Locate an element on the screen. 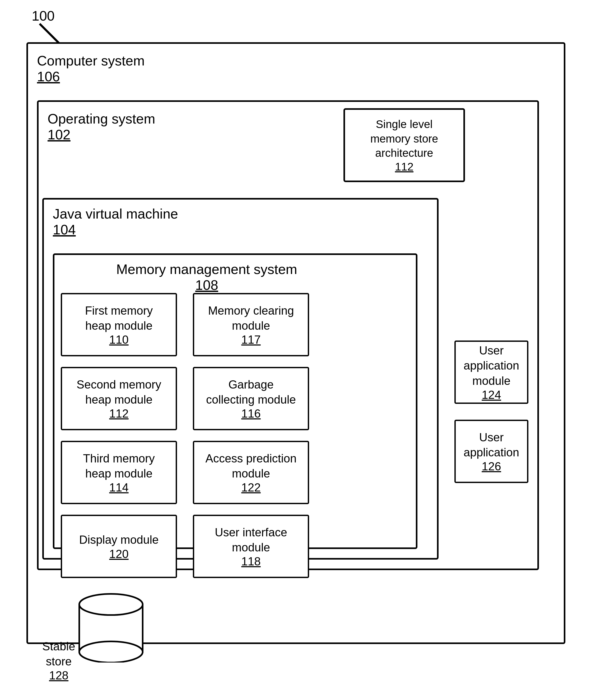  module-122-box: Access prediction module 122 is located at coordinates (251, 473).